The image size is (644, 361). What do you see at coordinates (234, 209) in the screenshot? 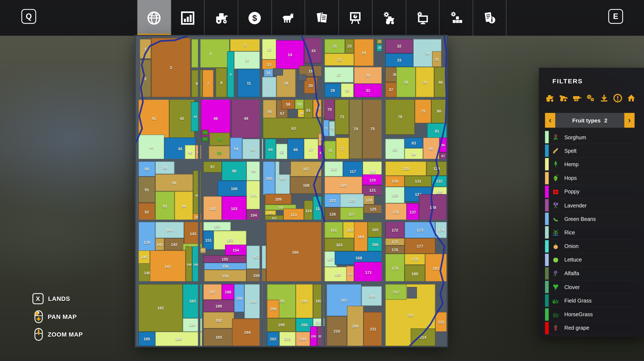
I see `field-103: 103` at bounding box center [234, 209].